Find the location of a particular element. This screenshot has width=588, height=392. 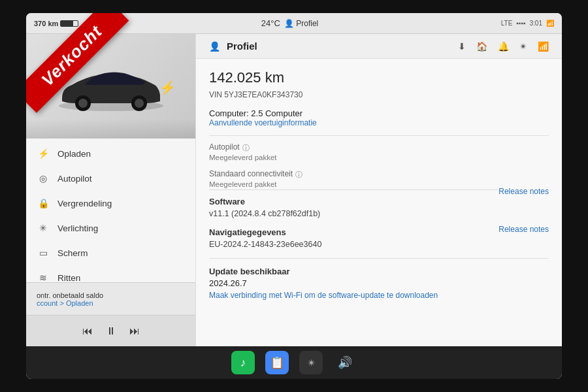

connectivity-label: Standaard connectiviteit is located at coordinates (251, 174).